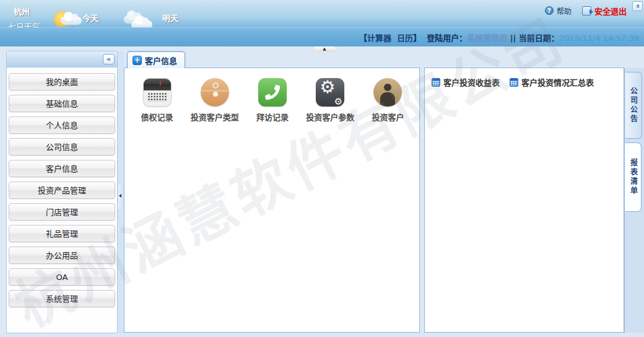  I want to click on module-label: 投资客户, so click(388, 116).